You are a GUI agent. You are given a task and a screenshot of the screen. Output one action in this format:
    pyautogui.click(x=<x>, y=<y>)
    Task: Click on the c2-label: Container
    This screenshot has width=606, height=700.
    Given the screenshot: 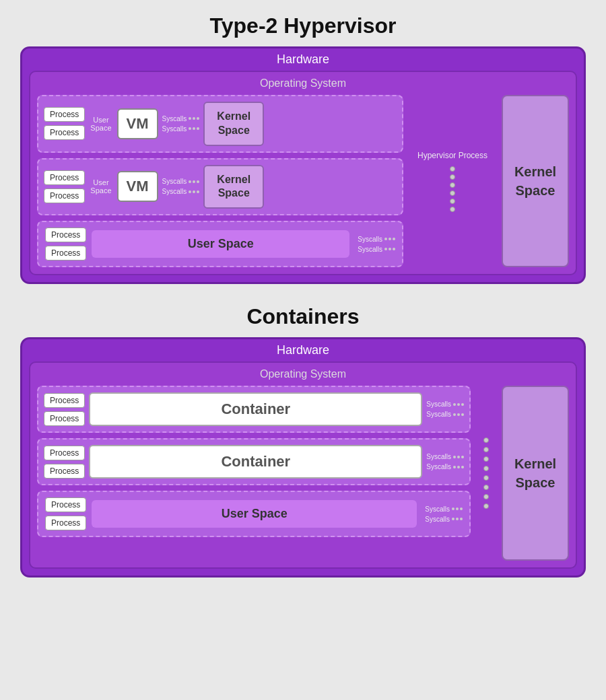 What is the action you would take?
    pyautogui.click(x=256, y=462)
    